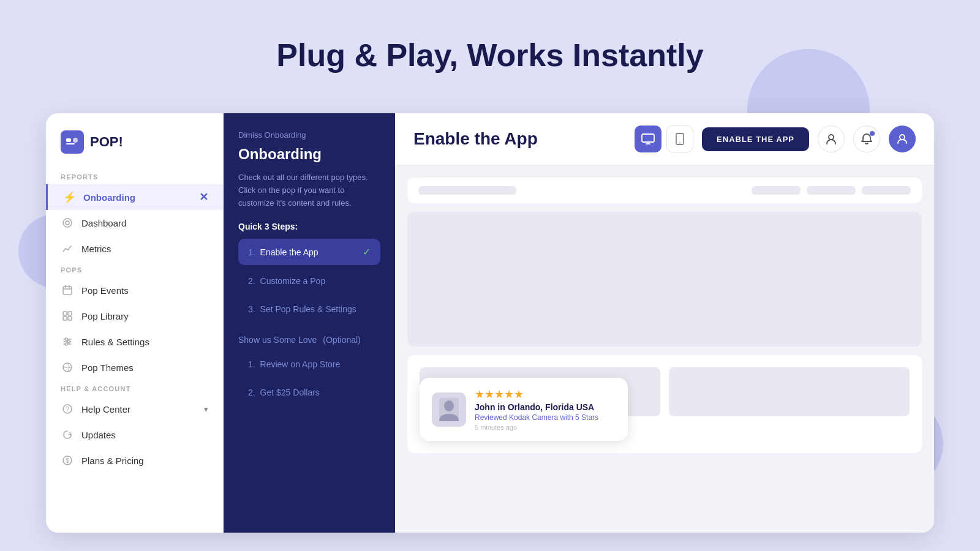  Describe the element at coordinates (67, 367) in the screenshot. I see `themes-icon` at that location.